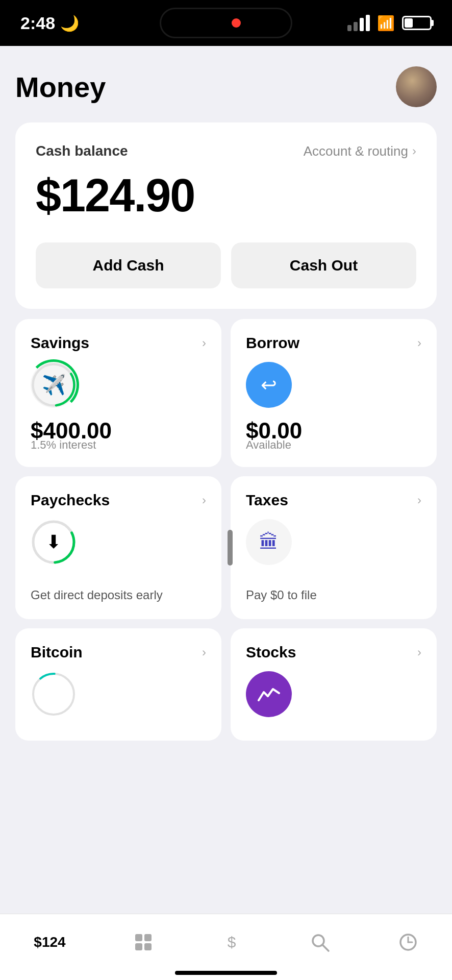  I want to click on stocks-chevron-icon: ›, so click(419, 652).